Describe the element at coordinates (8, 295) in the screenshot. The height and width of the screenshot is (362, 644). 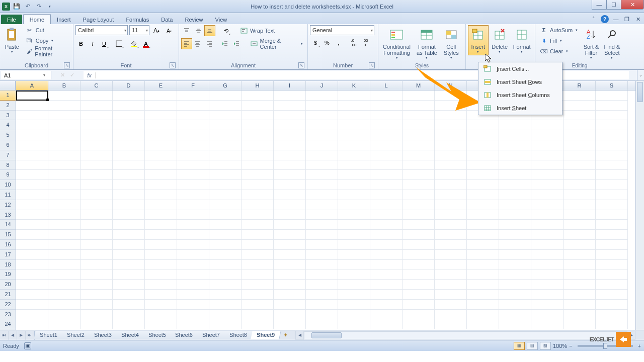
I see `row-header: 21` at that location.